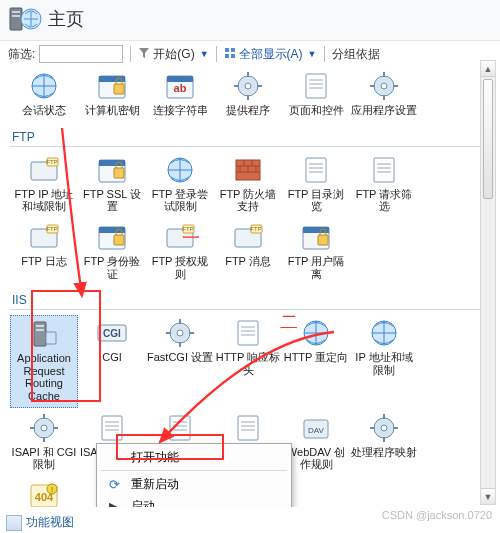  I want to click on ftp-auth-icon, so click(112, 237).